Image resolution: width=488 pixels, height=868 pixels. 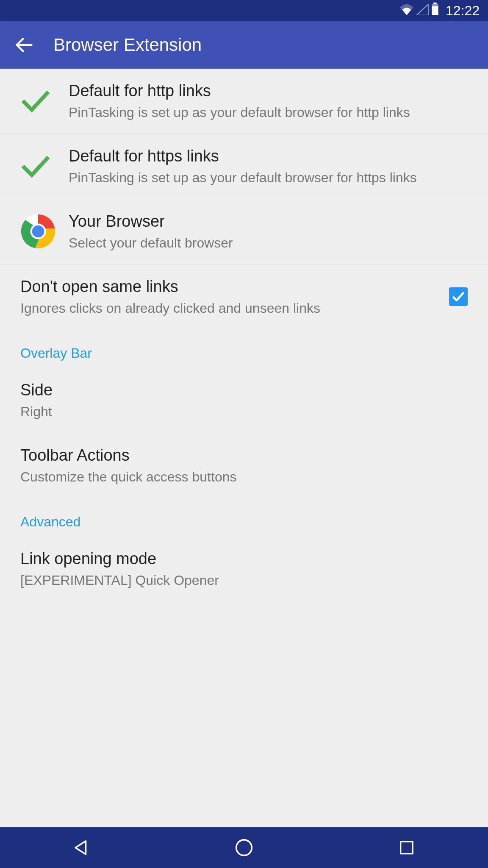 What do you see at coordinates (463, 11) in the screenshot?
I see `status-time: 12:22` at bounding box center [463, 11].